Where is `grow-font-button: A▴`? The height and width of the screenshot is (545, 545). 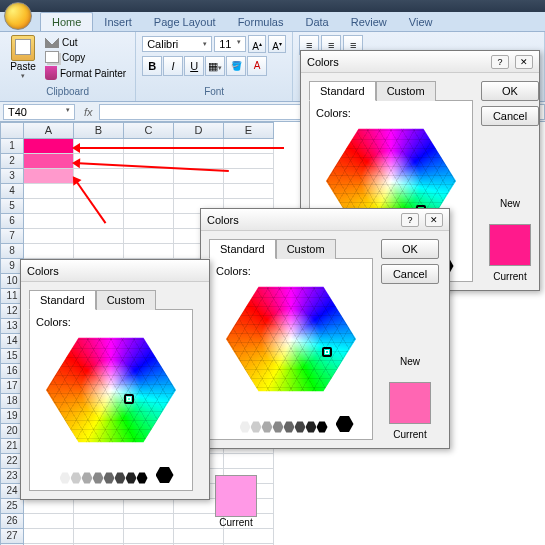 grow-font-button: A▴ is located at coordinates (257, 44).